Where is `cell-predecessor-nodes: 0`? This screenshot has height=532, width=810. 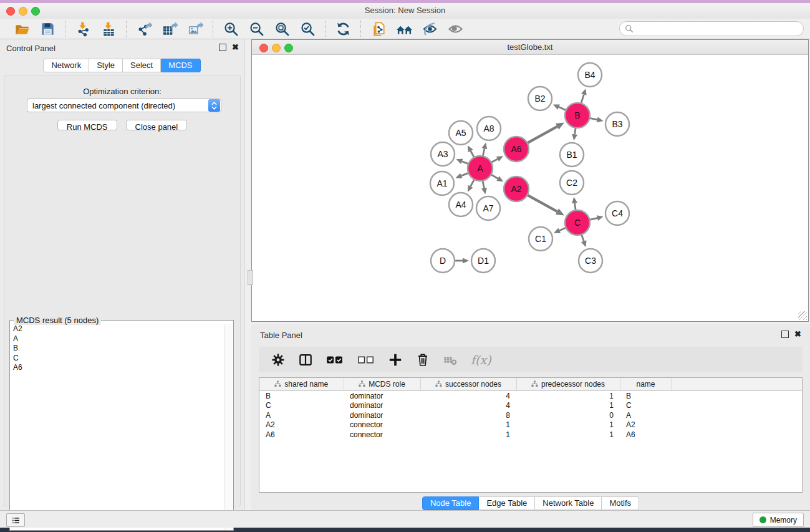 cell-predecessor-nodes: 0 is located at coordinates (568, 415).